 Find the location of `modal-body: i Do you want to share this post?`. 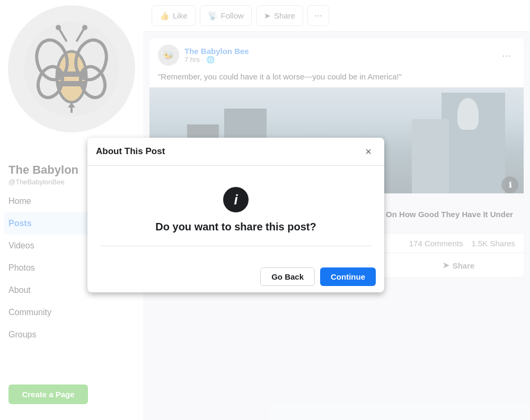

modal-body: i Do you want to share this post? is located at coordinates (236, 213).